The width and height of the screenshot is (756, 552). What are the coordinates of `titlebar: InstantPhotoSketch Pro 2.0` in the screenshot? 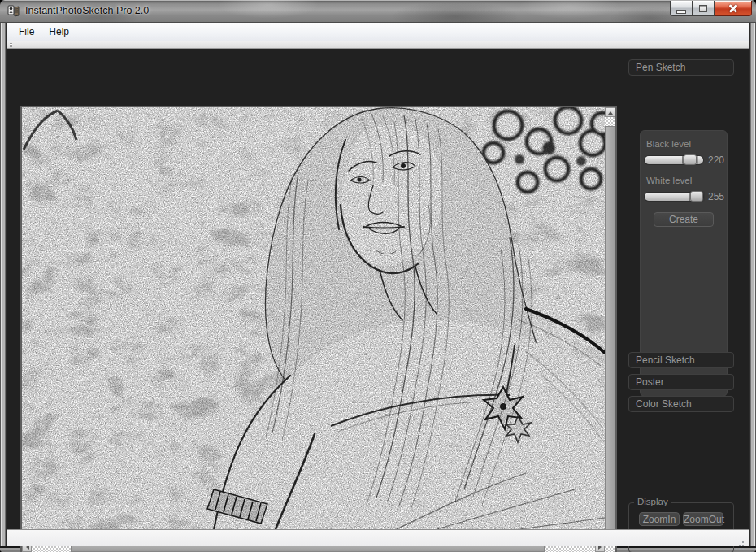 It's located at (378, 11).